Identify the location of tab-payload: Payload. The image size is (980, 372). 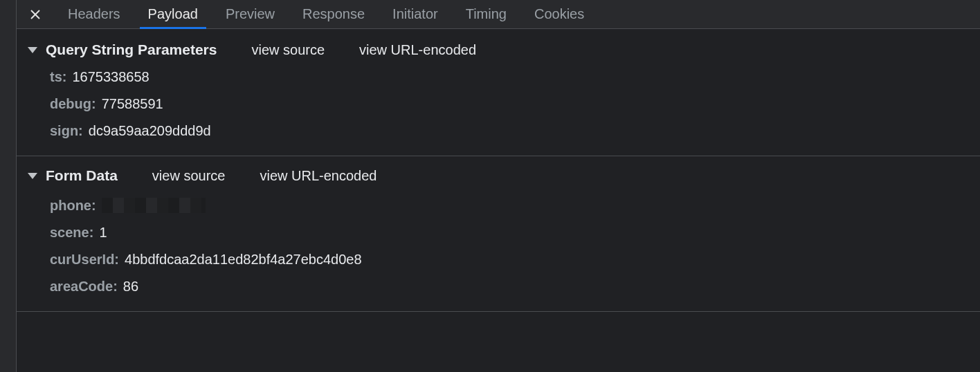
(173, 15).